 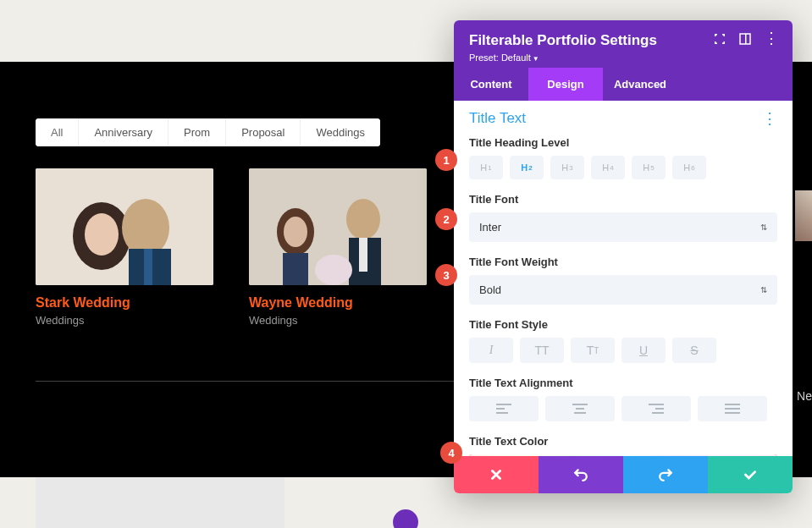 What do you see at coordinates (750, 475) in the screenshot?
I see `save-button` at bounding box center [750, 475].